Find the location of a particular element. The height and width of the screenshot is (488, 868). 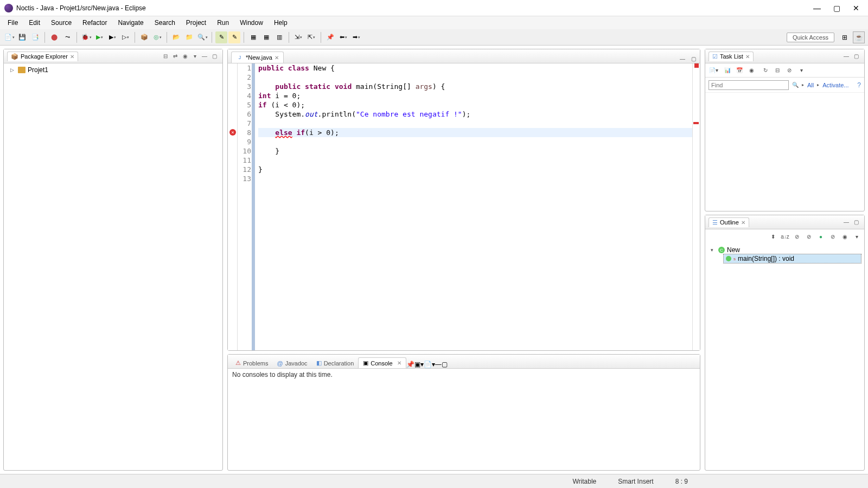

pin-icon: 📌 is located at coordinates (330, 37).